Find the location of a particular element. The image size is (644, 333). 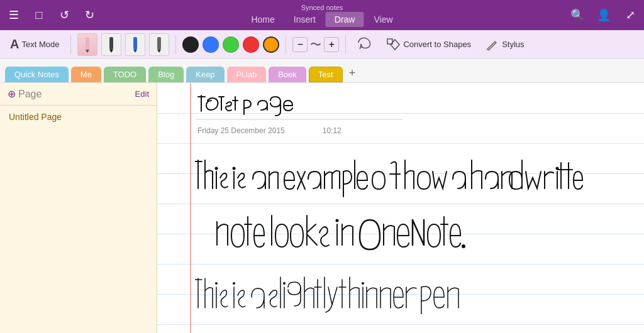

tab-home: Home is located at coordinates (263, 19).